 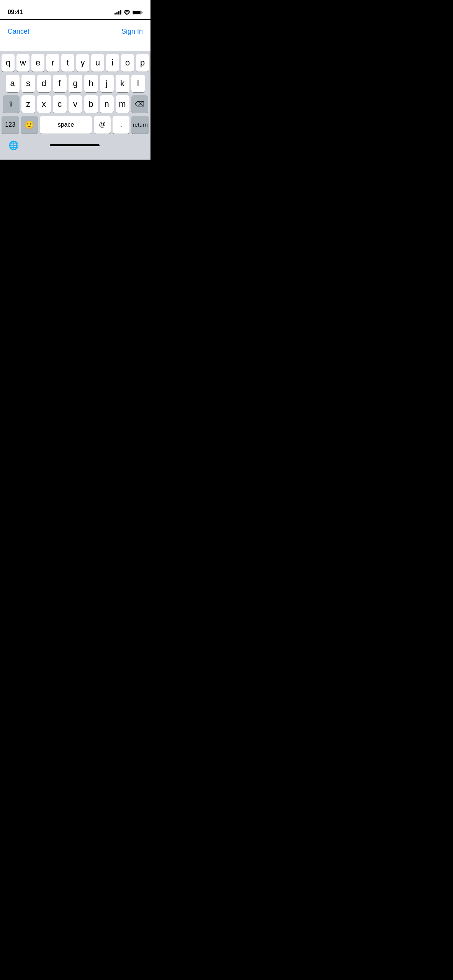 I want to click on key-b: b, so click(x=91, y=104).